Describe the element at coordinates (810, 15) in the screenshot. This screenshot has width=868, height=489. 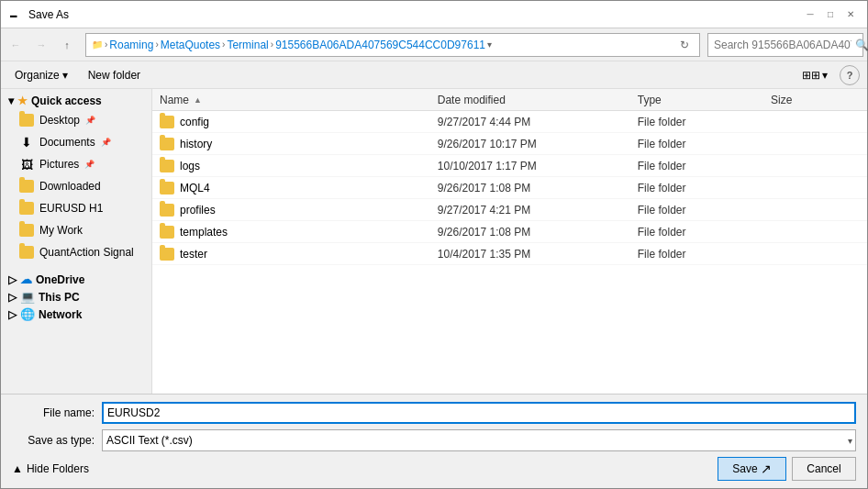
I see `minimize-button: ─` at that location.